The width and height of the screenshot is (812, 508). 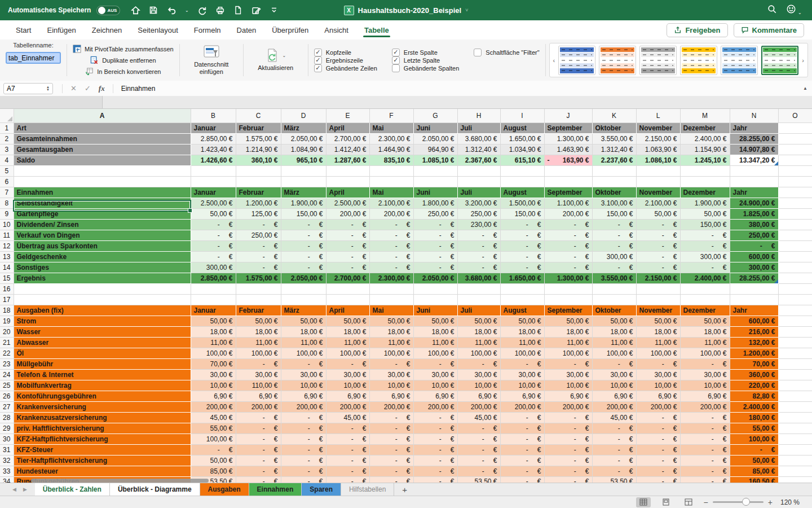 I want to click on cell-K20: 18,00 €, so click(x=614, y=332).